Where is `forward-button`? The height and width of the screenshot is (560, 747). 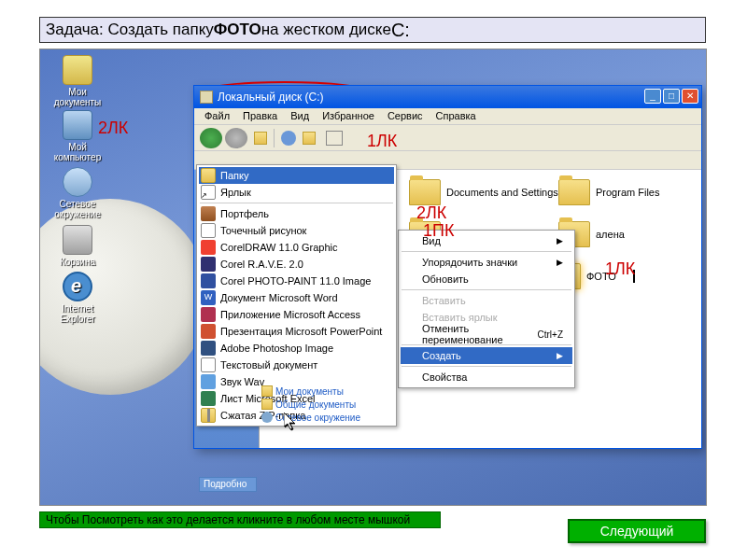
forward-button is located at coordinates (236, 138).